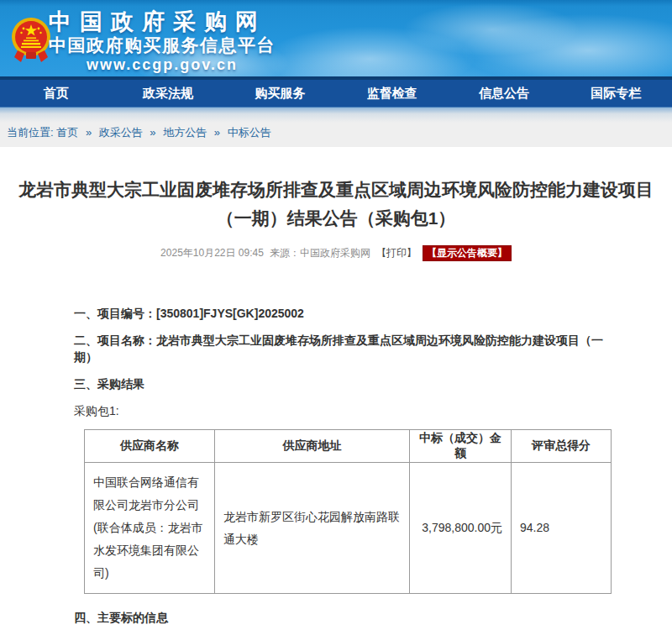  Describe the element at coordinates (561, 447) in the screenshot. I see `col-review-score: 评审总得分` at that location.